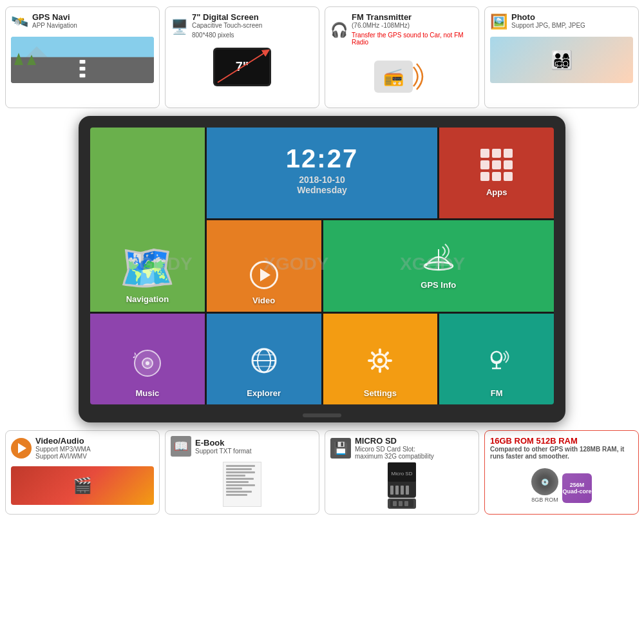 This screenshot has width=644, height=644. Describe the element at coordinates (402, 486) in the screenshot. I see `sd-card-svg: Micro SD` at that location.